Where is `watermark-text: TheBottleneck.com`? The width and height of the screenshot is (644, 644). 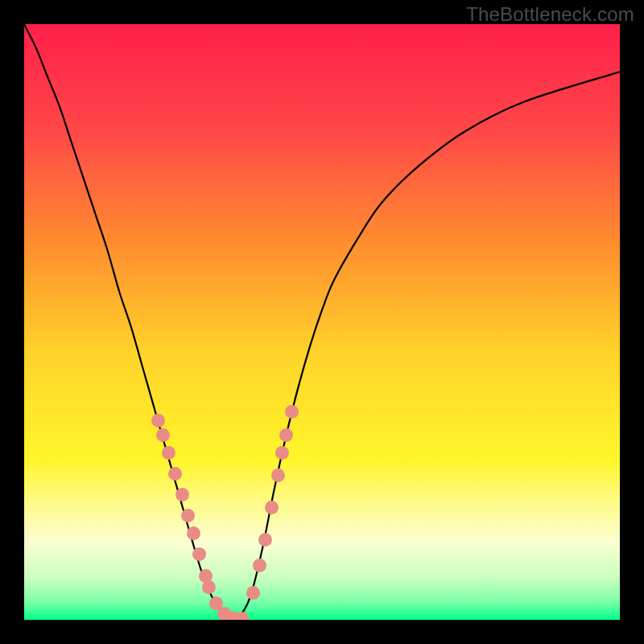
watermark-text: TheBottleneck.com is located at coordinates (551, 14).